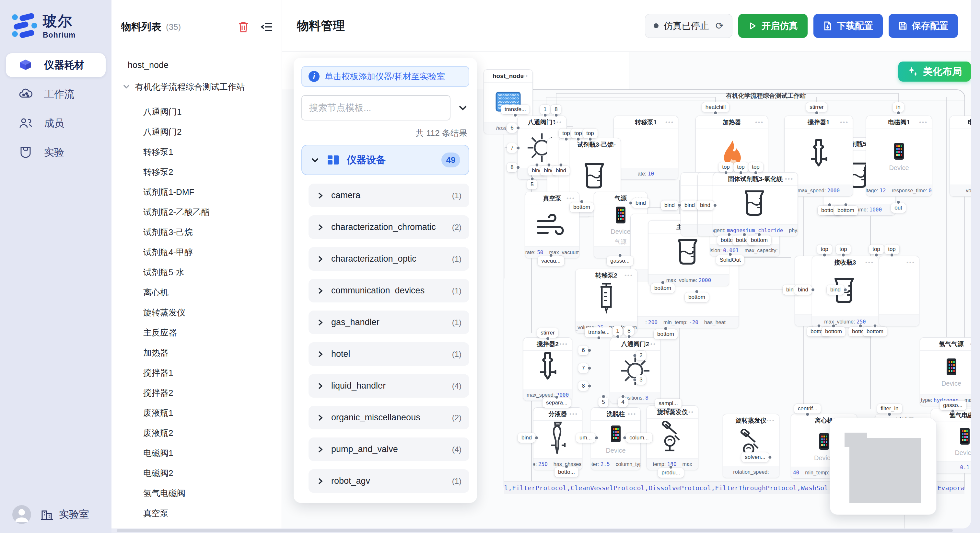 The width and height of the screenshot is (980, 533). Describe the element at coordinates (196, 192) in the screenshot. I see `tree-item: 试剂瓶1-DMF` at that location.